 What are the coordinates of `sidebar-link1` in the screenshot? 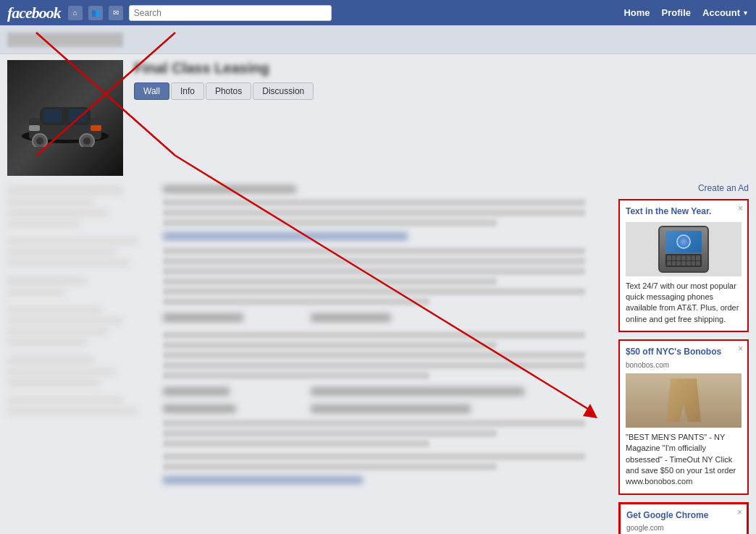 It's located at (72, 241).